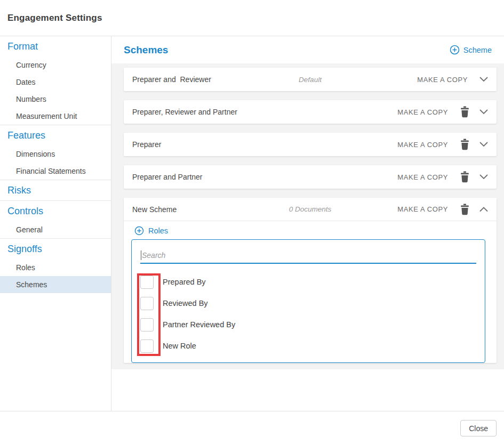 Image resolution: width=504 pixels, height=445 pixels. I want to click on sidebar-item-schemes: Schemes, so click(55, 285).